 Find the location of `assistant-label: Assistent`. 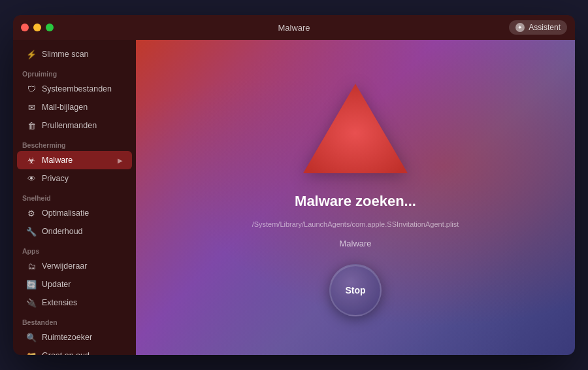

assistant-label: Assistent is located at coordinates (545, 27).